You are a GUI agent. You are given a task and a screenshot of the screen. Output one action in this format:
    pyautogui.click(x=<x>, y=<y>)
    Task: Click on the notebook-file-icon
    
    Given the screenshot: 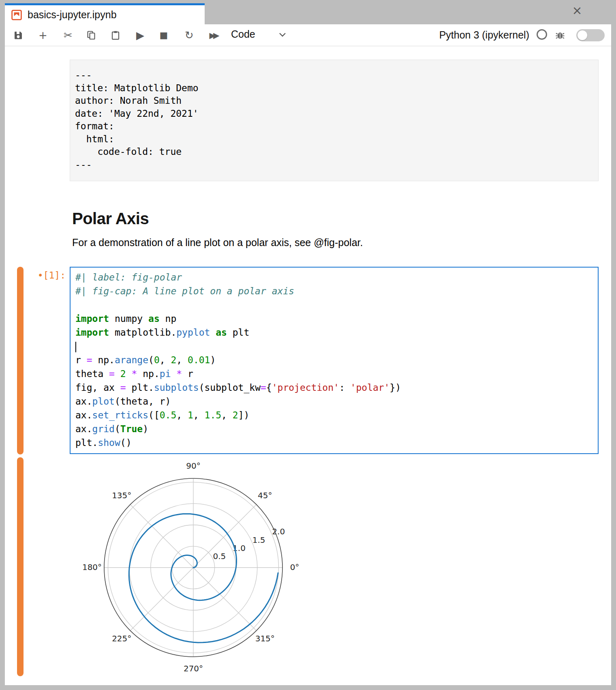 What is the action you would take?
    pyautogui.click(x=17, y=15)
    